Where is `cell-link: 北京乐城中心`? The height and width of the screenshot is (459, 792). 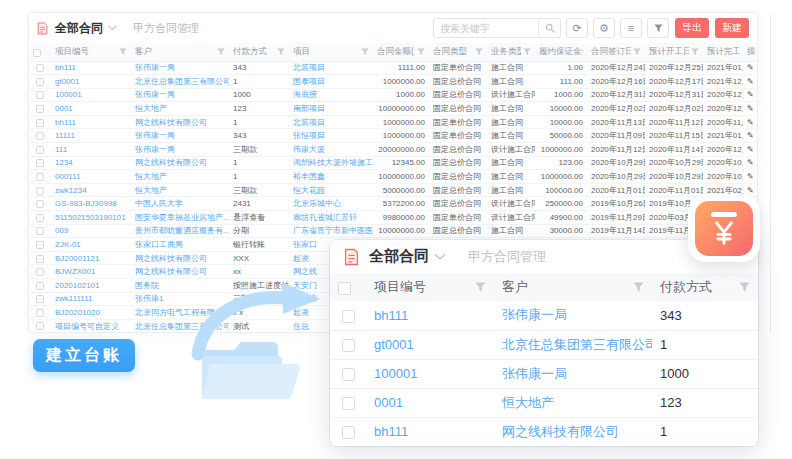 cell-link: 北京乐城中心 is located at coordinates (331, 204).